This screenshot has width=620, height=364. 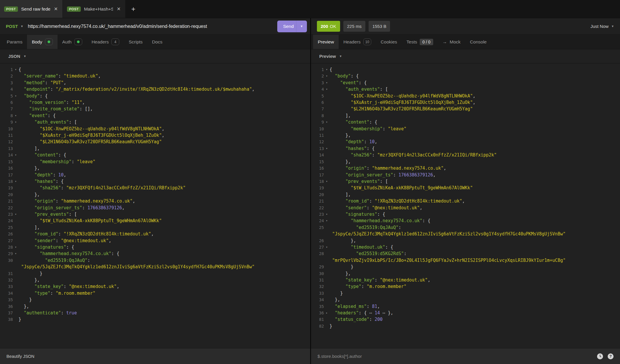 I want to click on history-clock-icon, so click(x=600, y=356).